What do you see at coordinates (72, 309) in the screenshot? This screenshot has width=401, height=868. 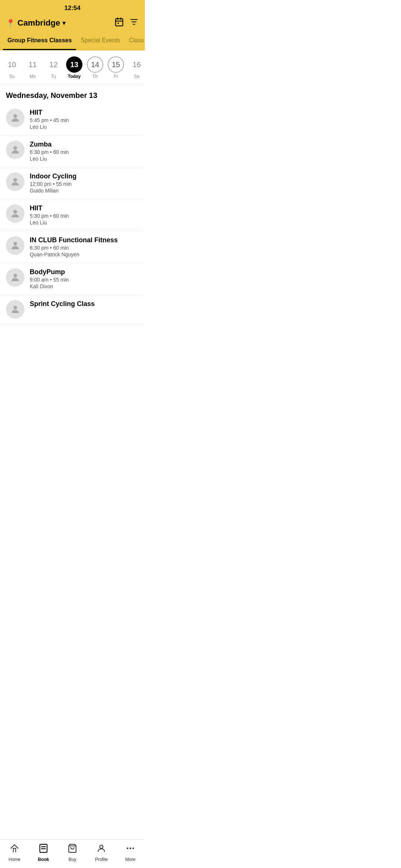 I see `list-item: Sprint Cycling Class` at bounding box center [72, 309].